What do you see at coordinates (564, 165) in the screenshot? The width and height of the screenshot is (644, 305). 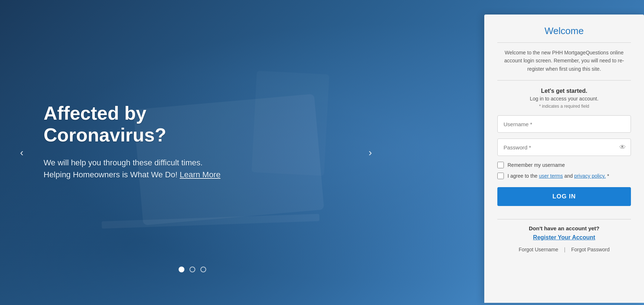 I see `remember-username-row: Remember my username` at bounding box center [564, 165].